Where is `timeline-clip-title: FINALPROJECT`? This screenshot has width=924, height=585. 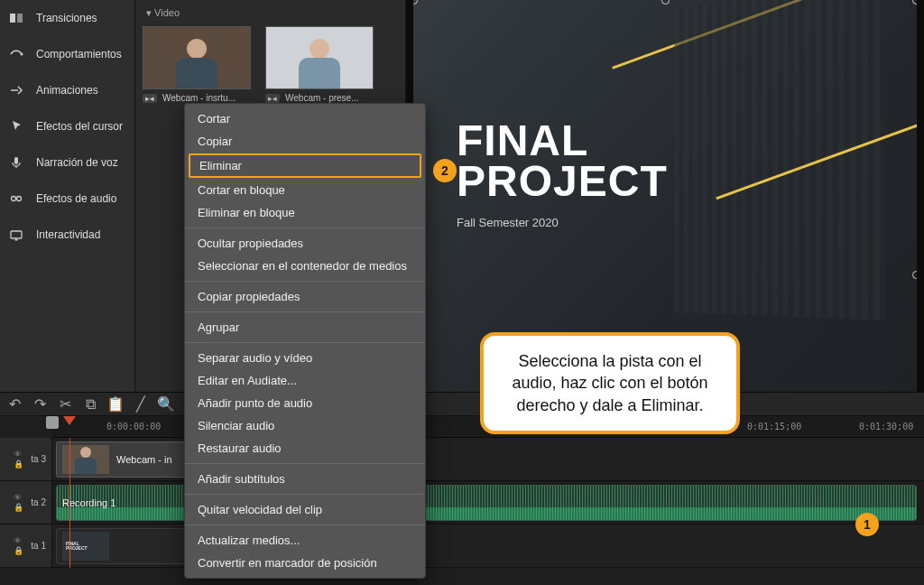 timeline-clip-title: FINALPROJECT is located at coordinates (128, 546).